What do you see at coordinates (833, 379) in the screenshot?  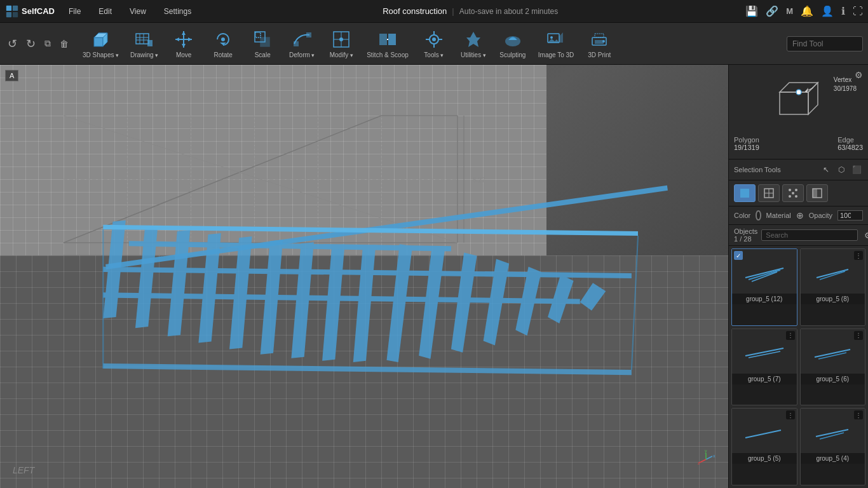 I see `object-label-group5-6: group_5 (6)` at bounding box center [833, 379].